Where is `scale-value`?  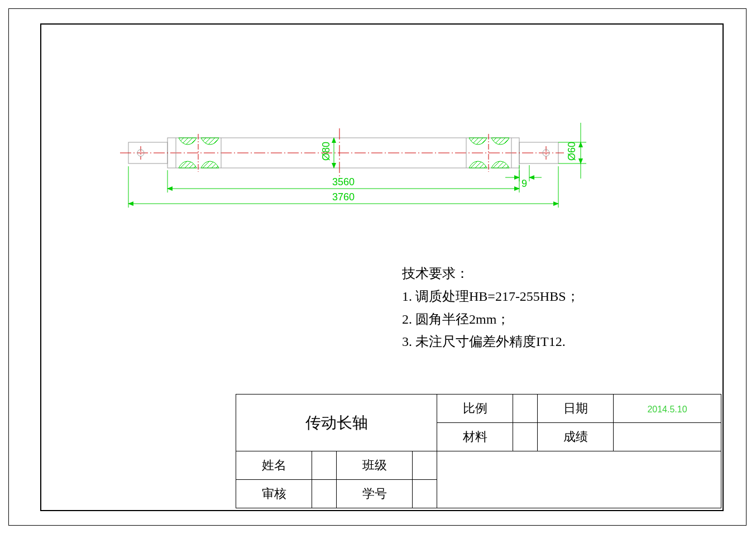
scale-value is located at coordinates (525, 408).